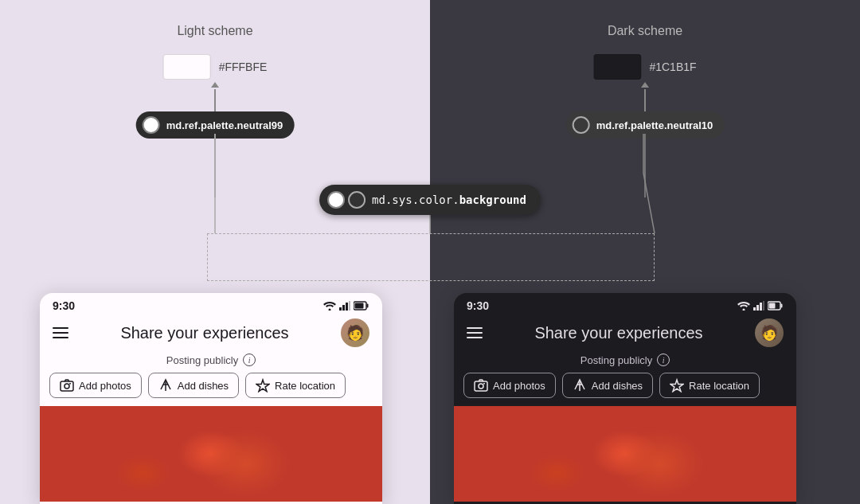 The height and width of the screenshot is (504, 860). What do you see at coordinates (677, 385) in the screenshot?
I see `dark-star-icon` at bounding box center [677, 385].